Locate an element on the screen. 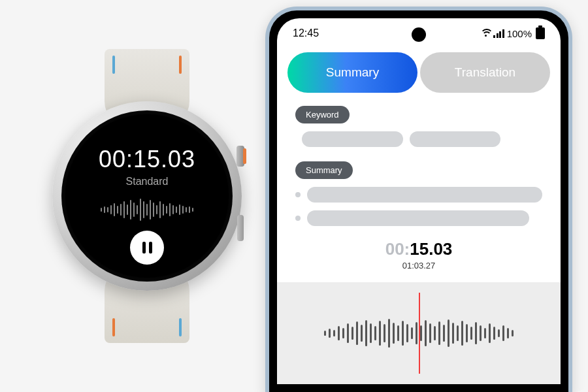 The image size is (588, 392). recording-elapsed-time: 00:15.03 is located at coordinates (147, 159).